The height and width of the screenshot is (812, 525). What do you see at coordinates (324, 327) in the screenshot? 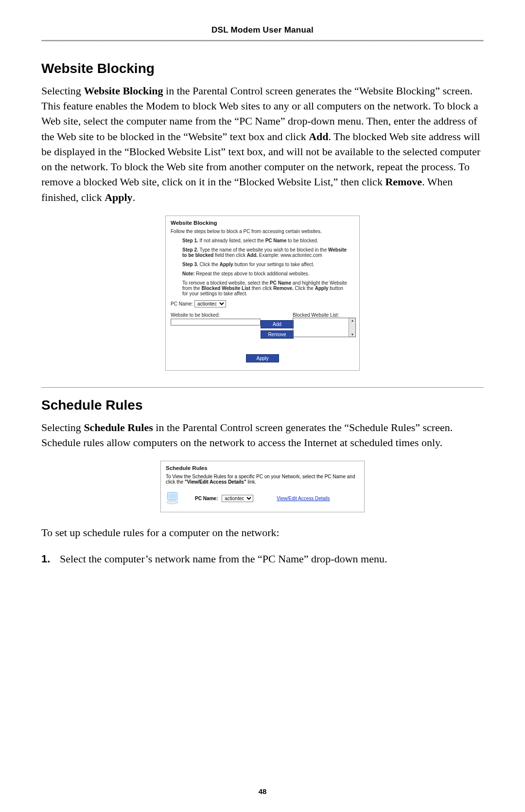
I see `wb-blocked-listbox: ▴ ▾` at bounding box center [324, 327].